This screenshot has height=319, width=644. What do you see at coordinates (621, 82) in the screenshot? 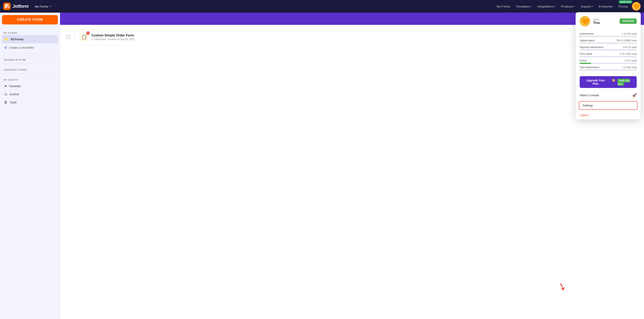
I see `upgrade-right: 🎨 SAVE 50% Now` at bounding box center [621, 82].